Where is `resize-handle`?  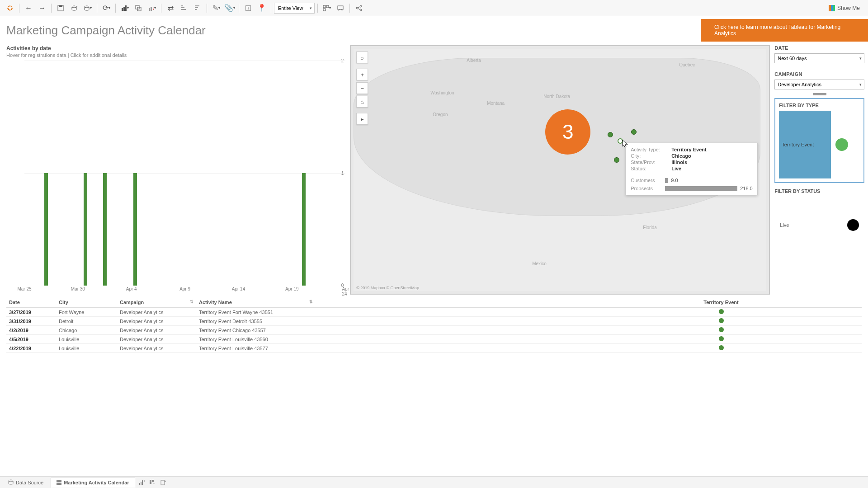
resize-handle is located at coordinates (820, 94).